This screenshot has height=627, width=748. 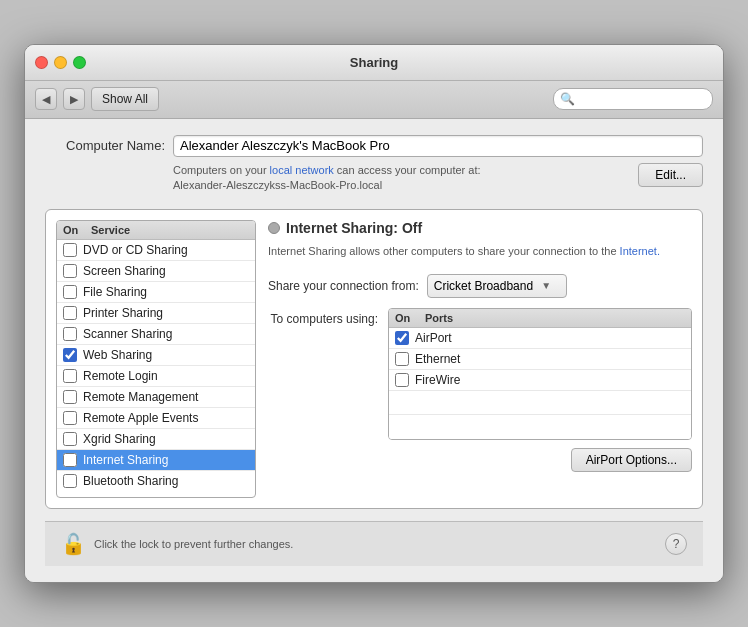 What do you see at coordinates (156, 314) in the screenshot?
I see `service-item-printer: Printer Sharing` at bounding box center [156, 314].